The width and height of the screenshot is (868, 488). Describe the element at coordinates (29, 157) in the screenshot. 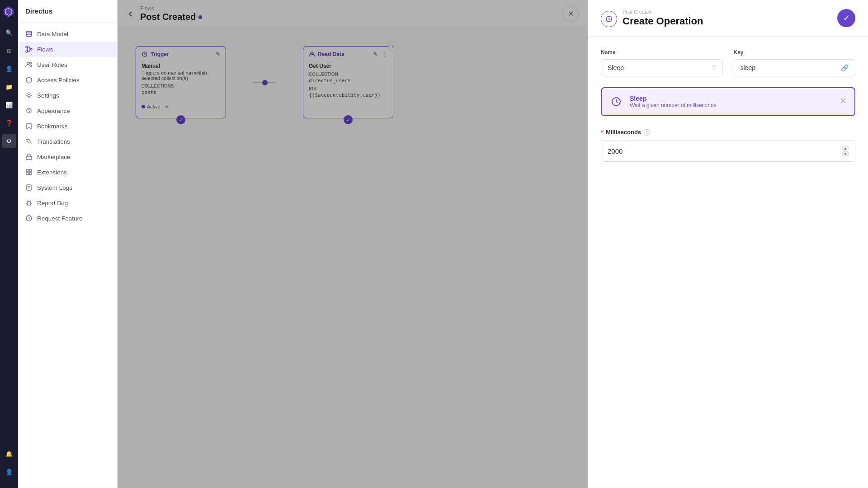

I see `marketplace-icon` at that location.